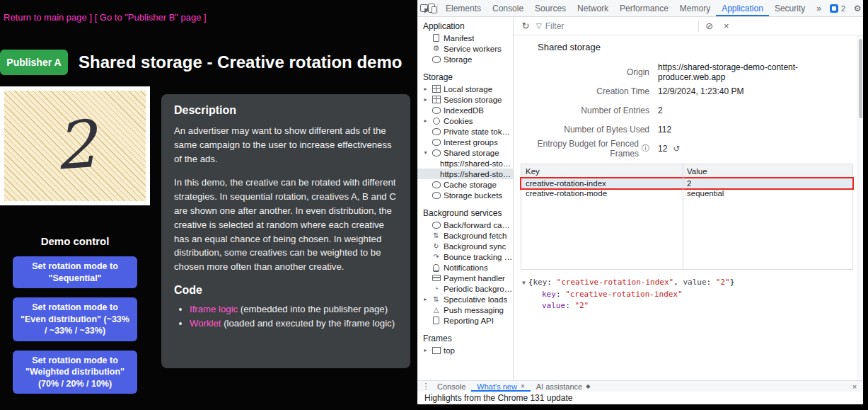 This screenshot has height=410, width=868. What do you see at coordinates (687, 110) in the screenshot?
I see `metadata-grid: Origin https://shared-storage-demo-conte…` at bounding box center [687, 110].